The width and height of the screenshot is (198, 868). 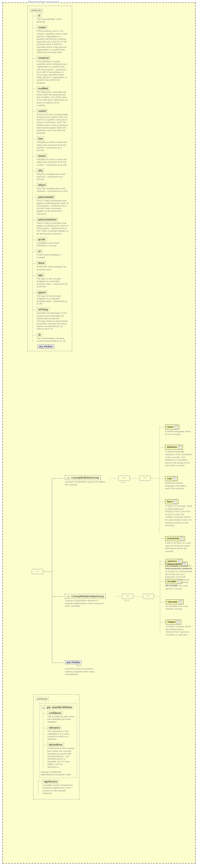 I want to click on element-name-desc: A natural language name for the concept., so click(x=179, y=433).